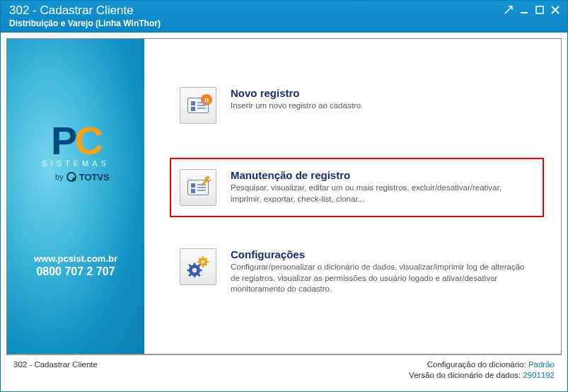 This screenshot has height=392, width=568. Describe the element at coordinates (382, 279) in the screenshot. I see `option-desc: Configurar/personalizar o dicionário de …` at that location.